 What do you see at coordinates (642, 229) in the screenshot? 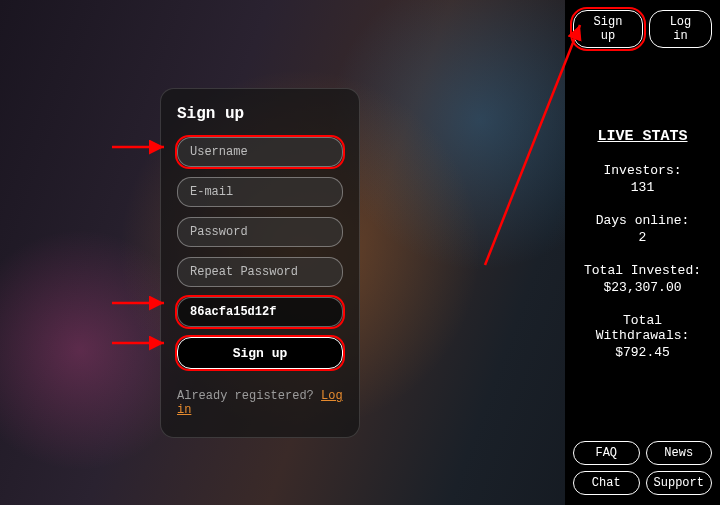
I see `stat-days-online: Days online: 2` at bounding box center [642, 229].